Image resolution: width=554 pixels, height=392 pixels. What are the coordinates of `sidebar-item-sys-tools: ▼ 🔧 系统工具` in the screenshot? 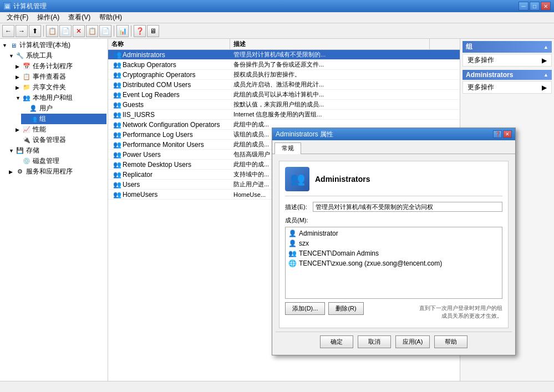 It's located at (57, 55).